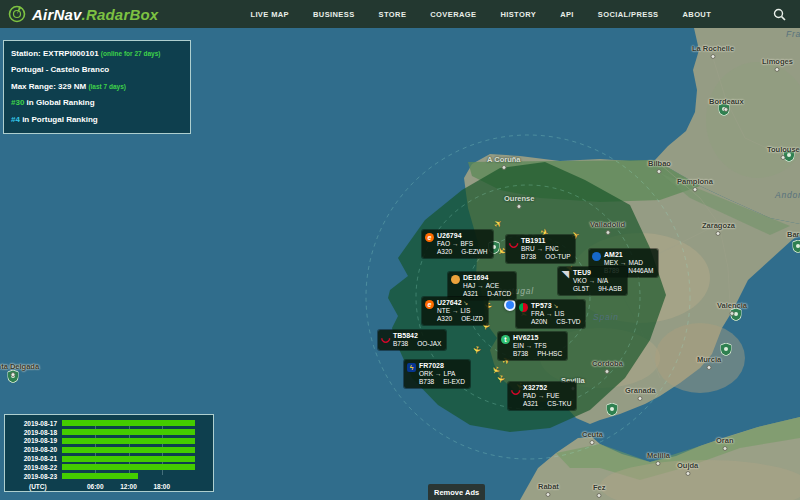 The height and width of the screenshot is (500, 800). What do you see at coordinates (550, 314) in the screenshot?
I see `flight-label: TP573 ↘ FRA→LIS A20NCS-TVD` at bounding box center [550, 314].